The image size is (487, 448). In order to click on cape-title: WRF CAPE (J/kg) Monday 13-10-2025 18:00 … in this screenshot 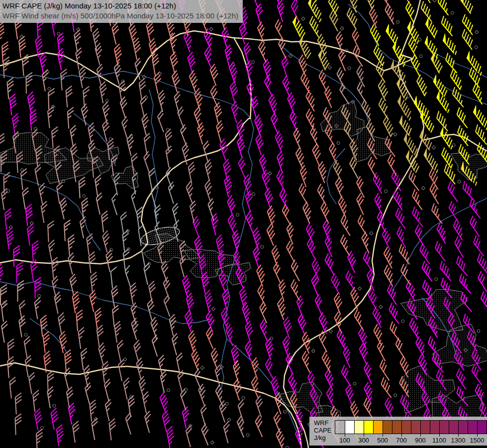, I will do `click(120, 6)`.